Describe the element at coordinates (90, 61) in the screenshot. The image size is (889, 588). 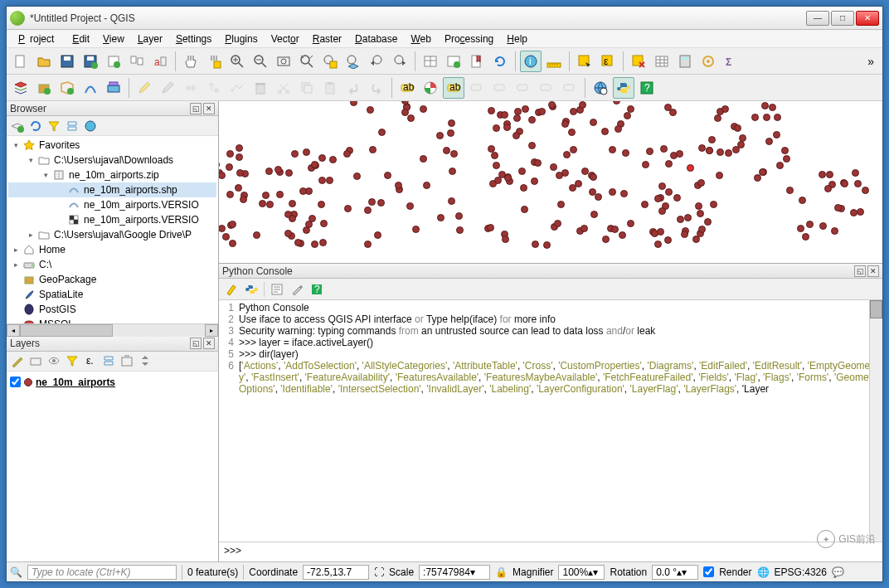
I see `save-as-button` at that location.